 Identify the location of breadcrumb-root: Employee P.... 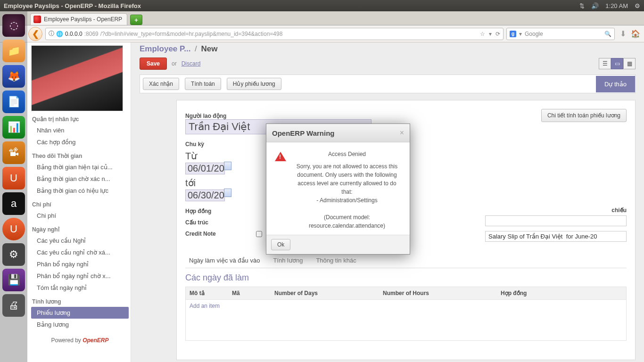
(165, 49).